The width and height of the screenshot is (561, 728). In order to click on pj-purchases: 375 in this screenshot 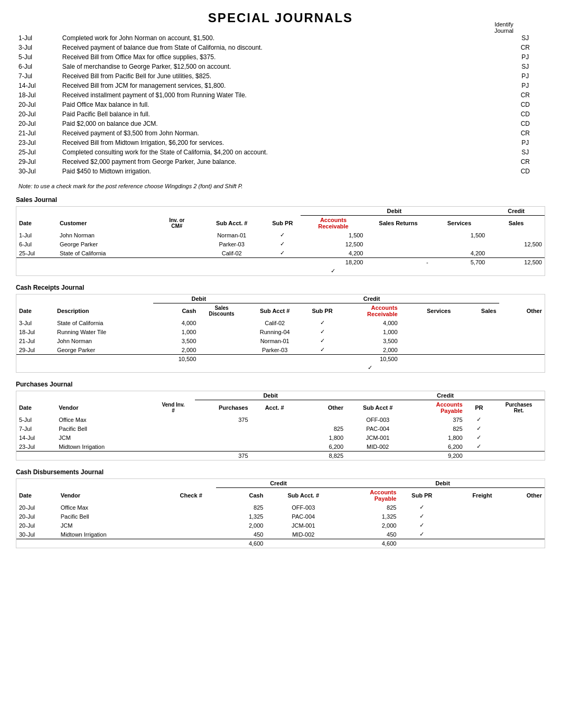, I will do `click(223, 420)`.